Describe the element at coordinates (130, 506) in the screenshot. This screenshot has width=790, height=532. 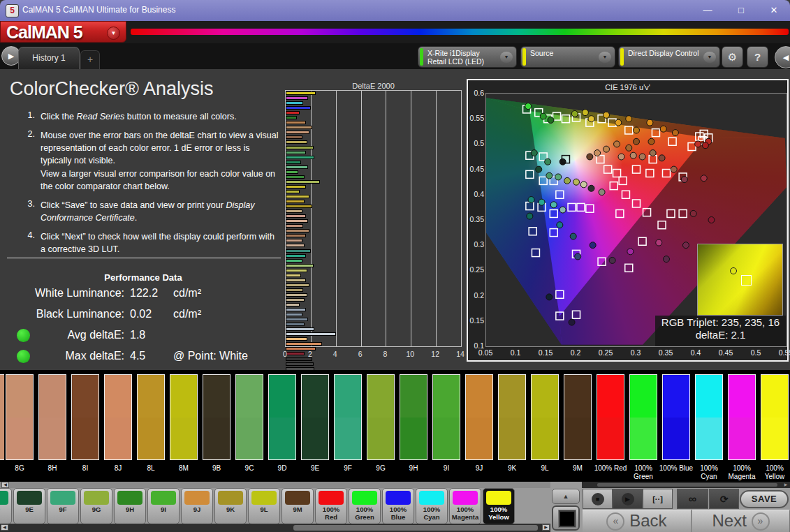
I see `patch-thumbnail: 9H` at that location.